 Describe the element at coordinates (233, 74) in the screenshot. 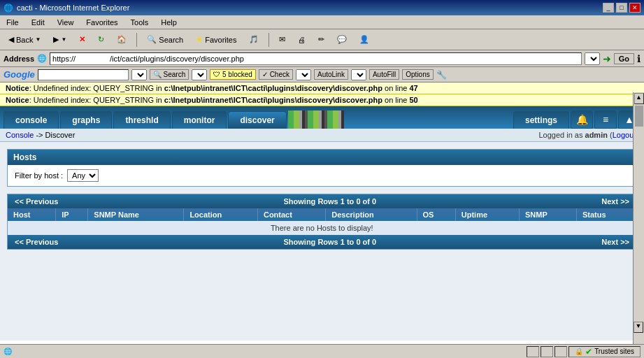

I see `blocked-badge: 🛡 5 blocked` at that location.